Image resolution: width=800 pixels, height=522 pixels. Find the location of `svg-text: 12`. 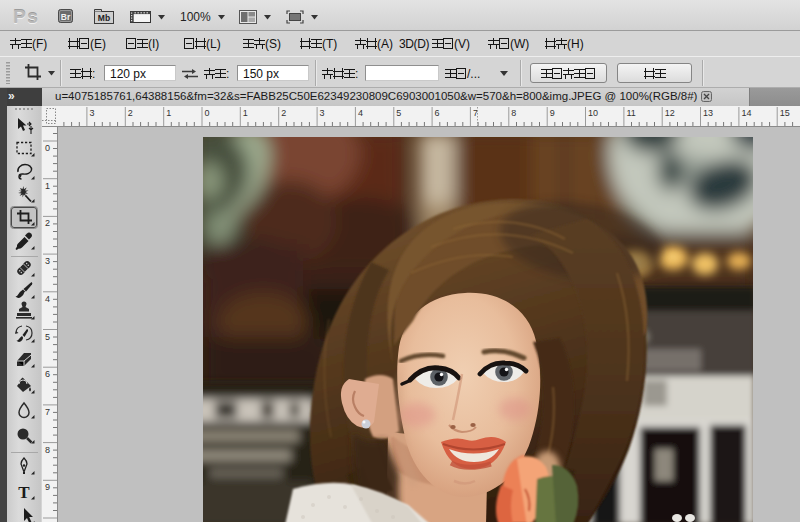

svg-text: 12 is located at coordinates (670, 113).